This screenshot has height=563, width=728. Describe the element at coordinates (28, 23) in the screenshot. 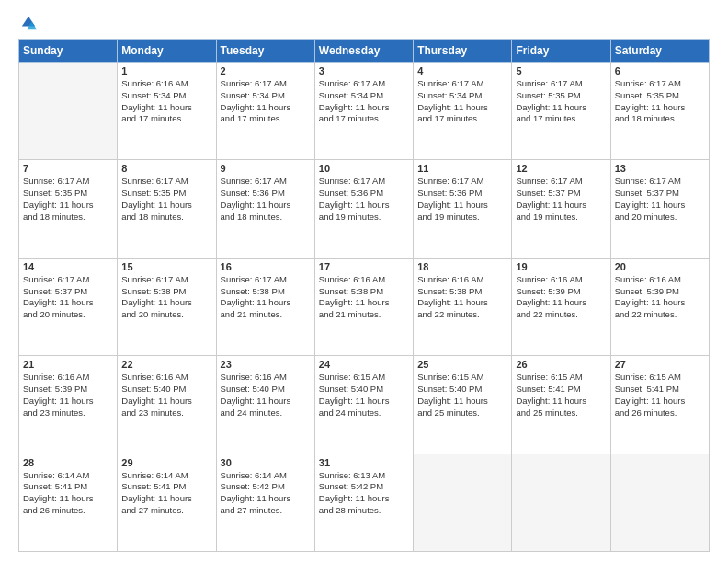

I see `logo-icon` at that location.